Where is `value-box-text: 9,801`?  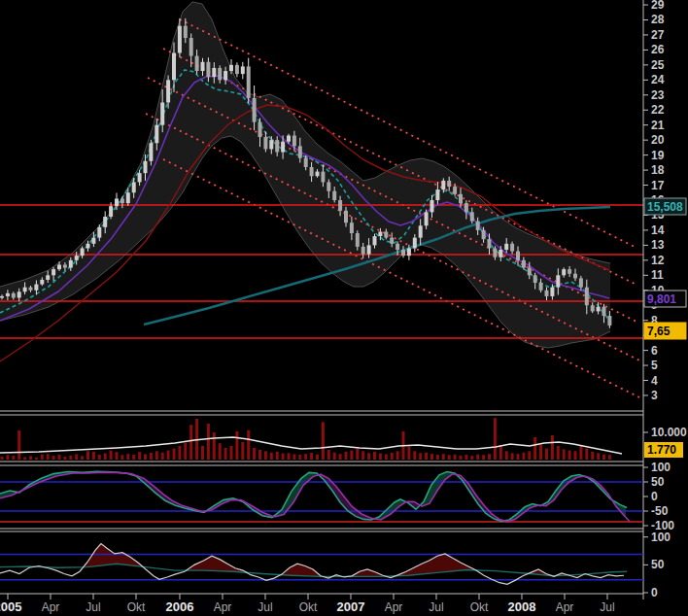
value-box-text: 9,801 is located at coordinates (662, 299).